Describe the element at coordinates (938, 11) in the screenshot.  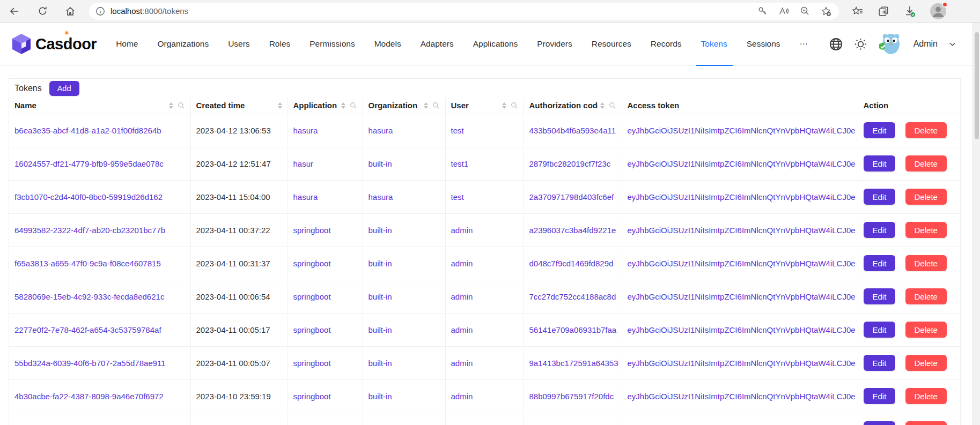
I see `browser-profile-avatar` at that location.